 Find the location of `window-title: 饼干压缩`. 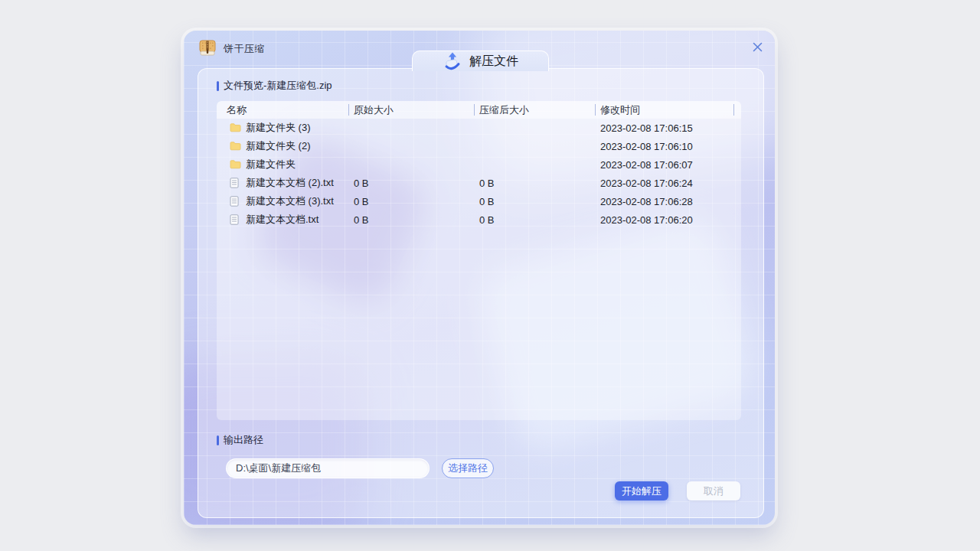

window-title: 饼干压缩 is located at coordinates (244, 49).